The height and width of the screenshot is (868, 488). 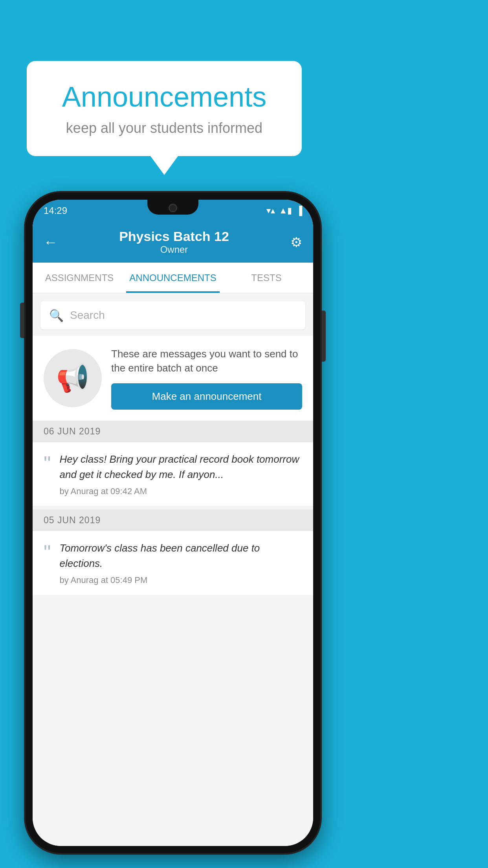 What do you see at coordinates (87, 315) in the screenshot?
I see `search-placeholder: Search` at bounding box center [87, 315].